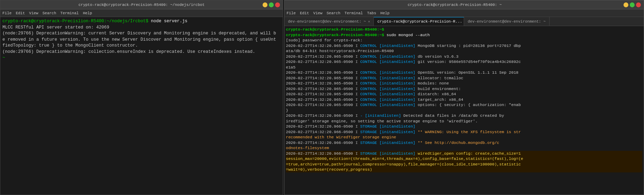  Describe the element at coordinates (464, 89) in the screenshot. I see `t2-log-8: 2020-02-27T14:32:20.965-0500 I CONTROL […` at that location.